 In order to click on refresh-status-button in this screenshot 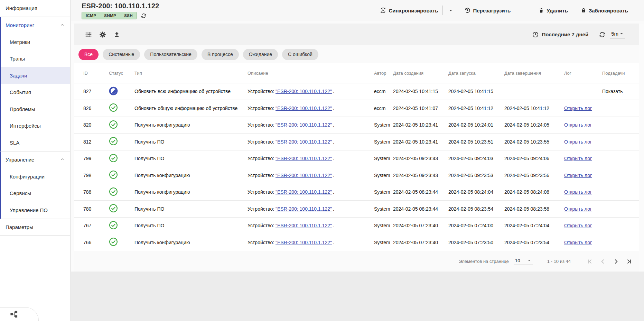, I will do `click(144, 16)`.